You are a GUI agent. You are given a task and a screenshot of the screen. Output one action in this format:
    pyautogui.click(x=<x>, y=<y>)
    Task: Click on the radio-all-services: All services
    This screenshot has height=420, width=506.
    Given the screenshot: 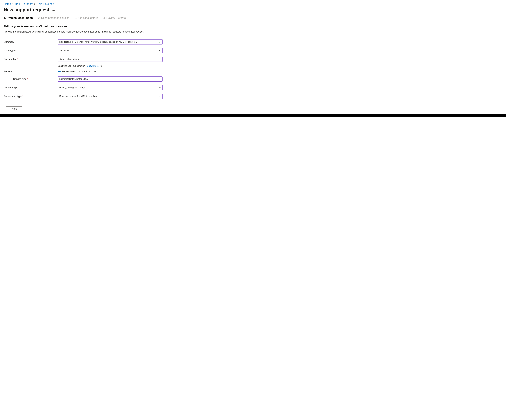 What is the action you would take?
    pyautogui.click(x=88, y=71)
    